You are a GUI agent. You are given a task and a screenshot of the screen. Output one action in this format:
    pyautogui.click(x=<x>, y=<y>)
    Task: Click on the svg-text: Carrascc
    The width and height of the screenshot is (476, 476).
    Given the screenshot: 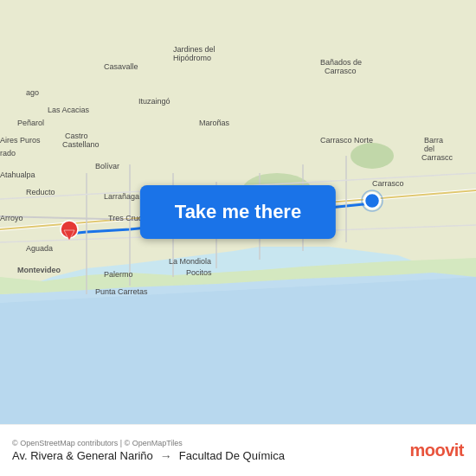 What is the action you would take?
    pyautogui.click(x=438, y=158)
    